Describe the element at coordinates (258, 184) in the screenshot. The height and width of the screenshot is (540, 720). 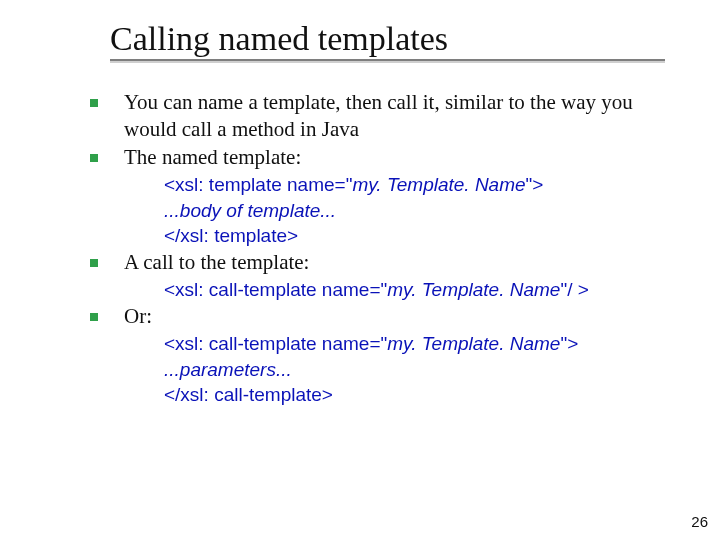
I see `code-prefix: <xsl: template name="` at that location.